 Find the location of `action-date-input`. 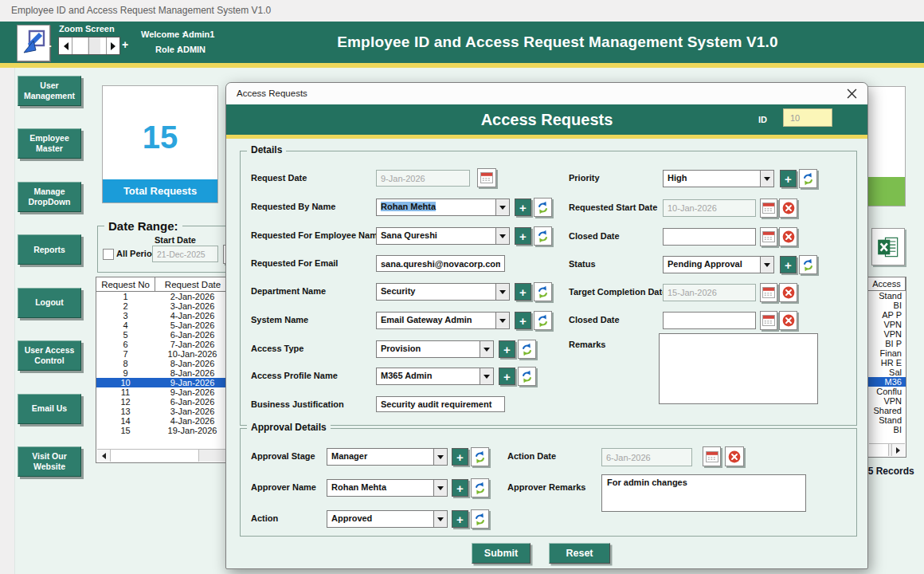

action-date-input is located at coordinates (647, 458).